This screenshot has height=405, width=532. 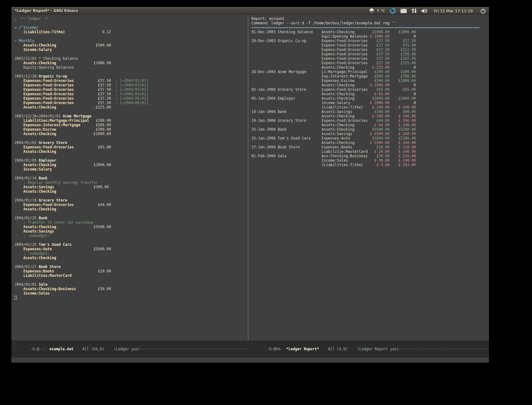 I want to click on register-row: Assets:Savings£-5500.00£-240.00, so click(x=370, y=134).